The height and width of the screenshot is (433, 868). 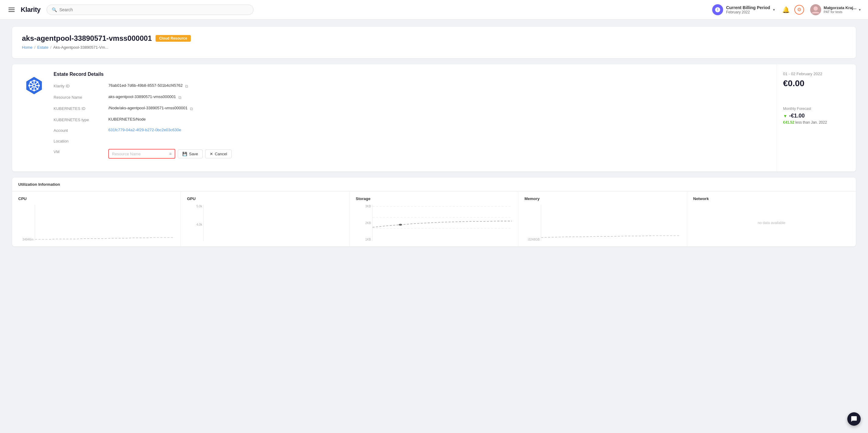 What do you see at coordinates (799, 9) in the screenshot?
I see `settings-button: ⚙` at bounding box center [799, 9].